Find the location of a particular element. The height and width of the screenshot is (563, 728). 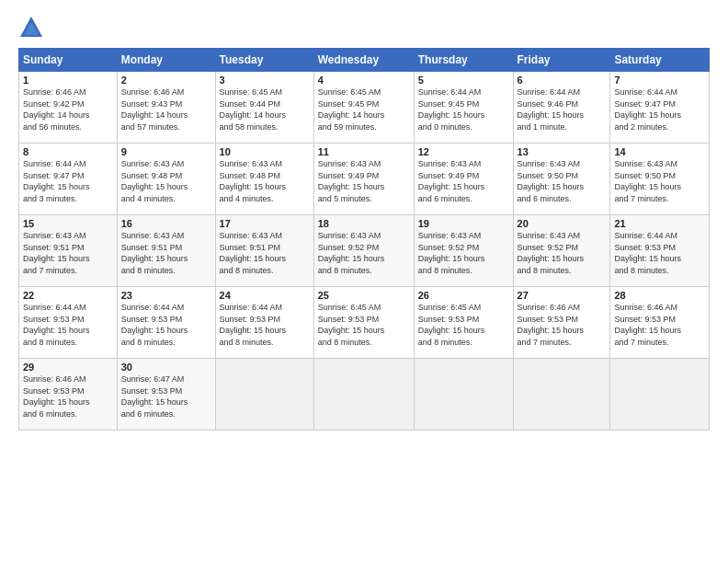

day-number: 13 is located at coordinates (563, 152).